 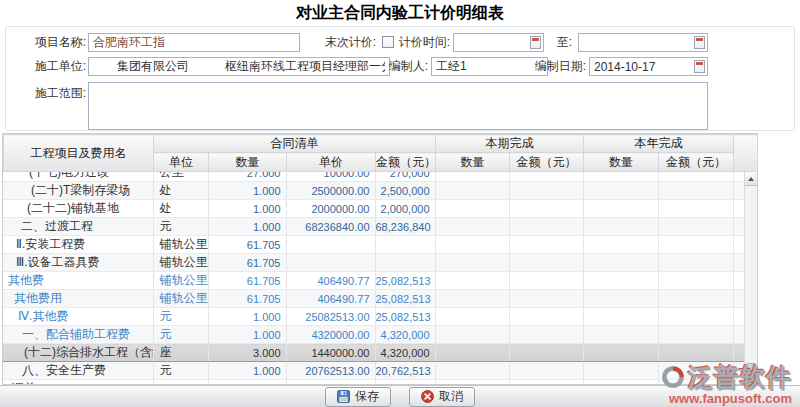 What do you see at coordinates (78, 227) in the screenshot?
I see `cell-name: 二、过渡工程` at bounding box center [78, 227].